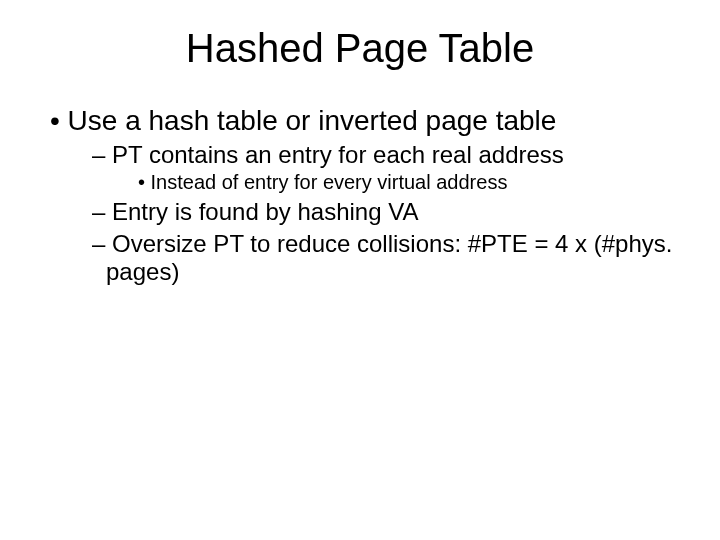 The image size is (720, 540). What do you see at coordinates (265, 212) in the screenshot?
I see `bullet-text: Entry is found by hashing VA` at bounding box center [265, 212].